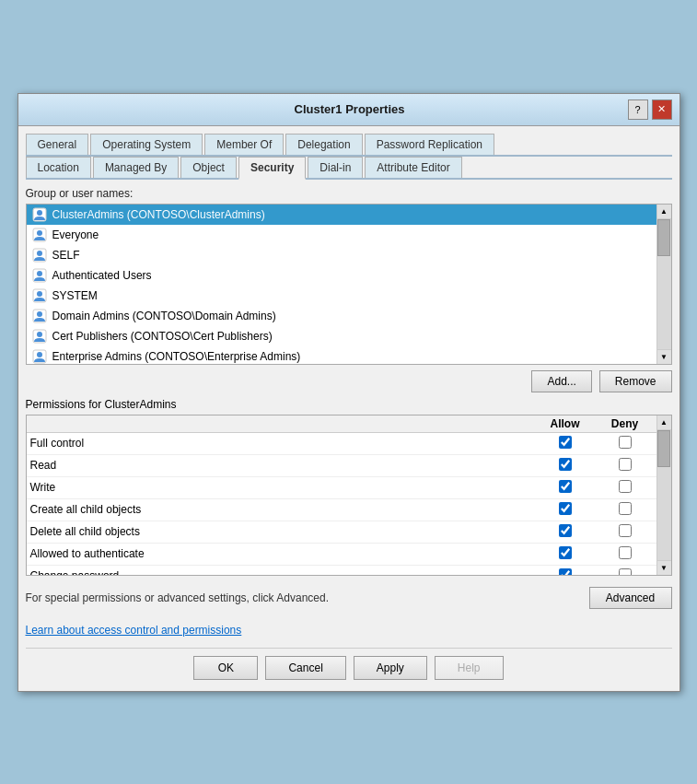 This screenshot has width=697, height=784. Describe the element at coordinates (625, 424) in the screenshot. I see `perm-header-deny: Deny` at that location.